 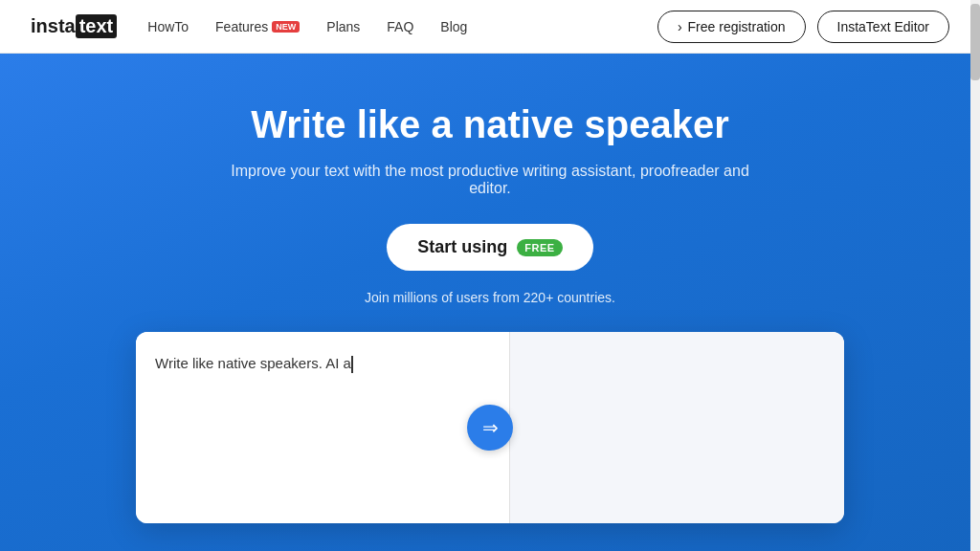 What do you see at coordinates (490, 247) in the screenshot?
I see `start-using-button: Start using FREE` at bounding box center [490, 247].